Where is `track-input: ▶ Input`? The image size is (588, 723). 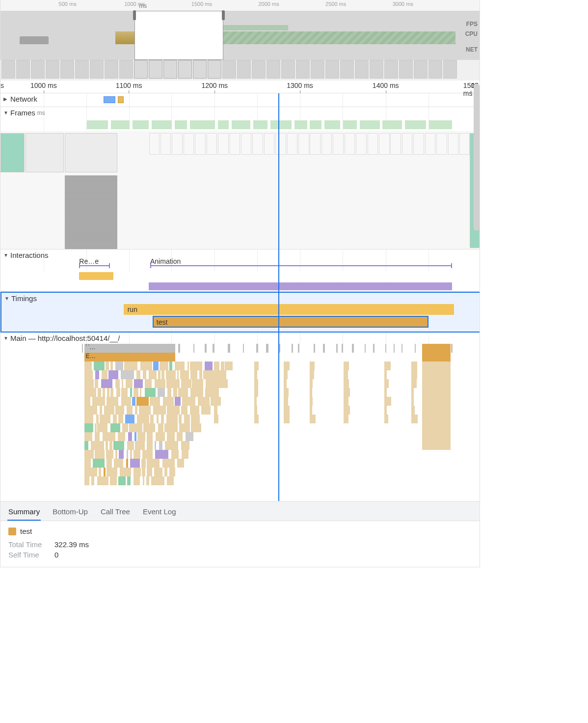
track-input: ▶ Input is located at coordinates (240, 276).